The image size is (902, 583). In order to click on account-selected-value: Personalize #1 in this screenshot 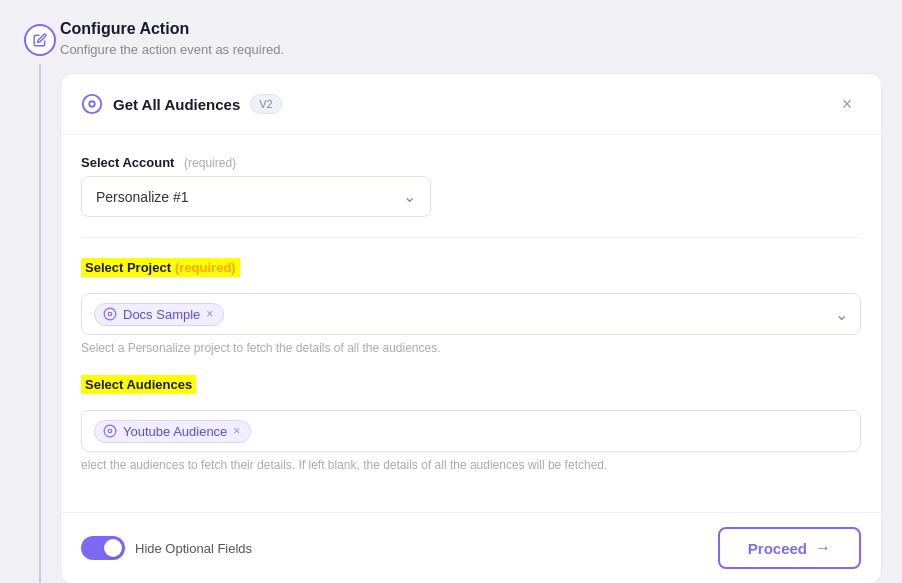, I will do `click(142, 197)`.